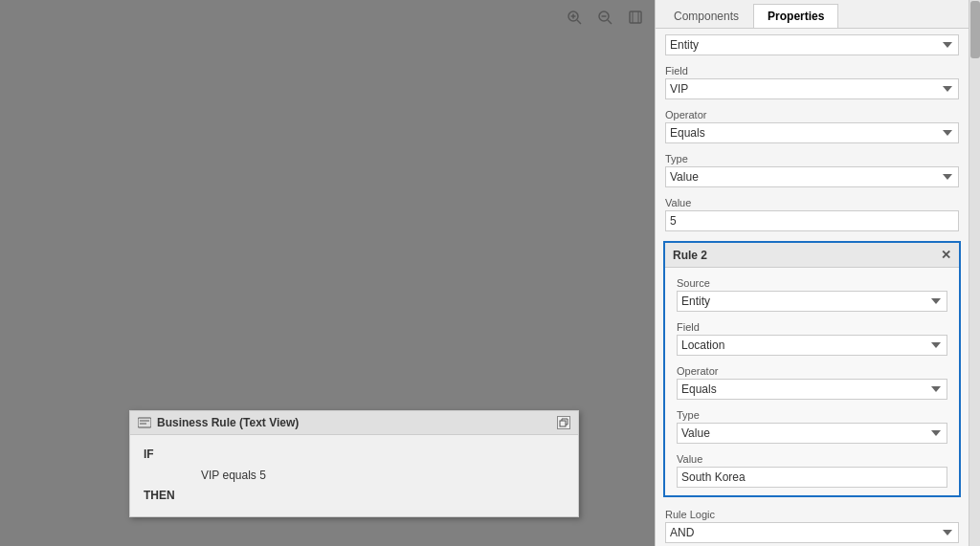 This screenshot has width=980, height=546. What do you see at coordinates (812, 301) in the screenshot?
I see `rule2-source-select: Entity` at bounding box center [812, 301].